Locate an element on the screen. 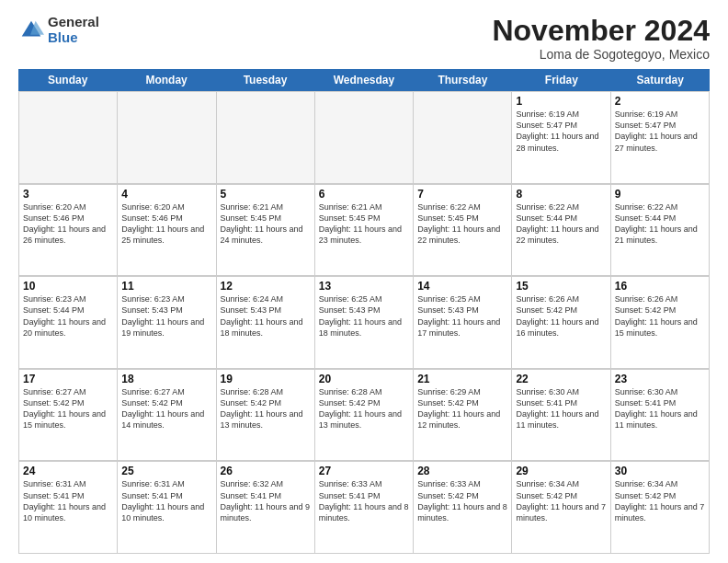  header: General Blue November 2024 Loma de Sogot… is located at coordinates (364, 39).